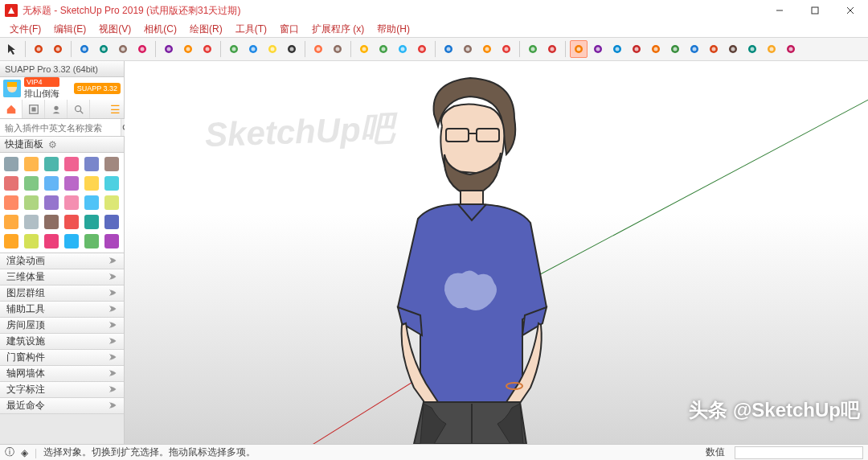 The height and width of the screenshot is (460, 868). I want to click on maximize-button, so click(815, 10).